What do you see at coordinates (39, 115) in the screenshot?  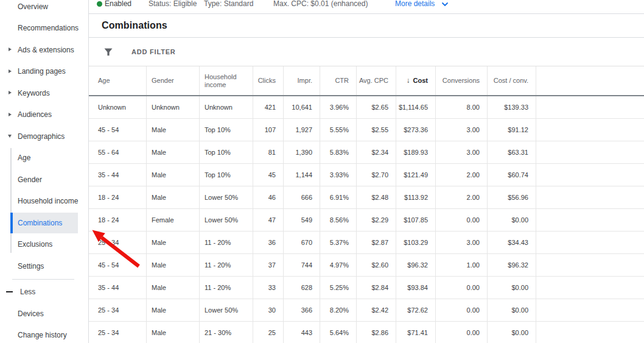 I see `sidebar-item-audiences: Audiences` at bounding box center [39, 115].